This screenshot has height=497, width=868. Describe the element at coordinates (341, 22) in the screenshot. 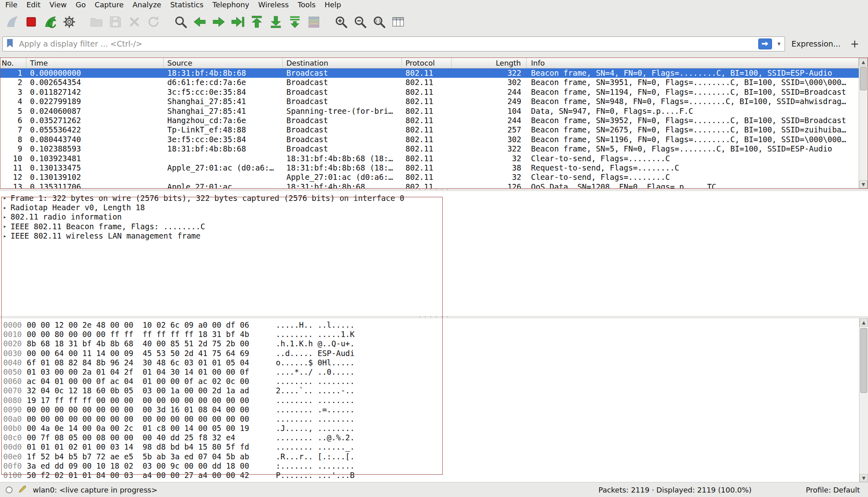

I see `zoom-in-button` at that location.